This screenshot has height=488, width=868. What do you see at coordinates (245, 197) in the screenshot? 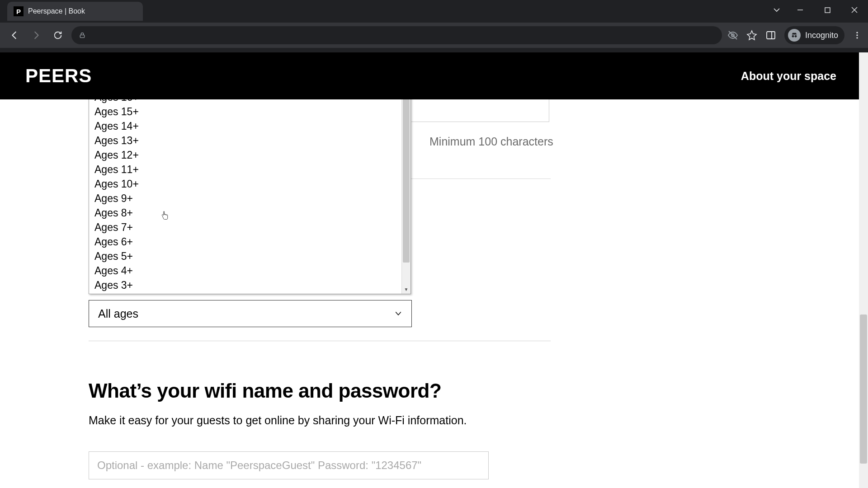
I see `age-dropdown-list: All agesAges 21+Ages 20+Ages 19+Ages 18+…` at bounding box center [245, 197].